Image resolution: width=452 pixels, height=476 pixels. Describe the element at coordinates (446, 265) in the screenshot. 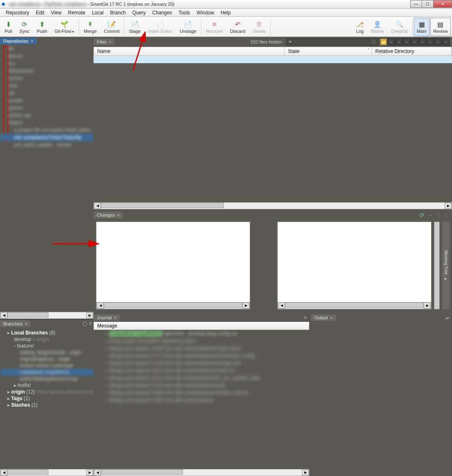

I see `working-tree-tab: Working Tree ▸` at that location.